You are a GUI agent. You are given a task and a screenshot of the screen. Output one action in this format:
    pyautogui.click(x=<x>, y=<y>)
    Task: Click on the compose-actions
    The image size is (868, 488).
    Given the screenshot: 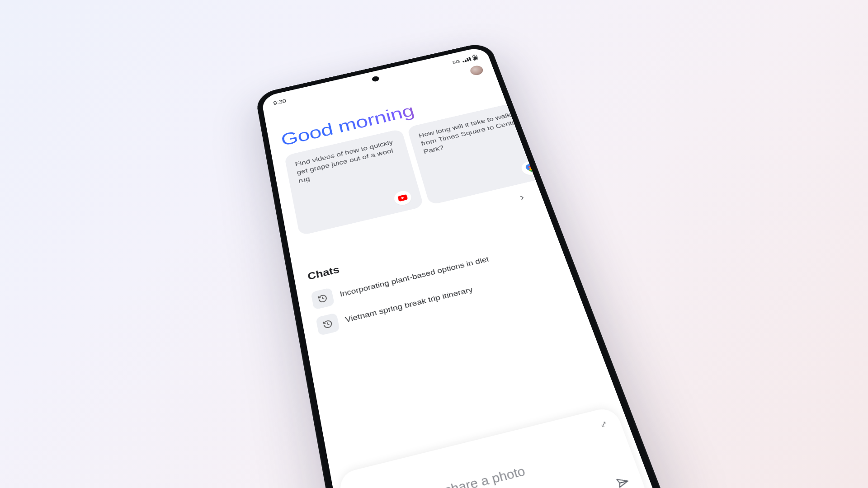 What is the action you would take?
    pyautogui.click(x=498, y=479)
    